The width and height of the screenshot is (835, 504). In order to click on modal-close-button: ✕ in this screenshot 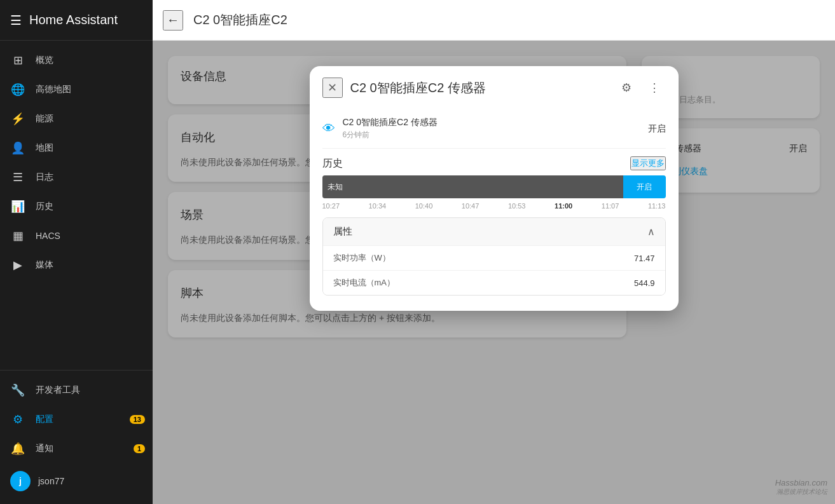, I will do `click(333, 88)`.